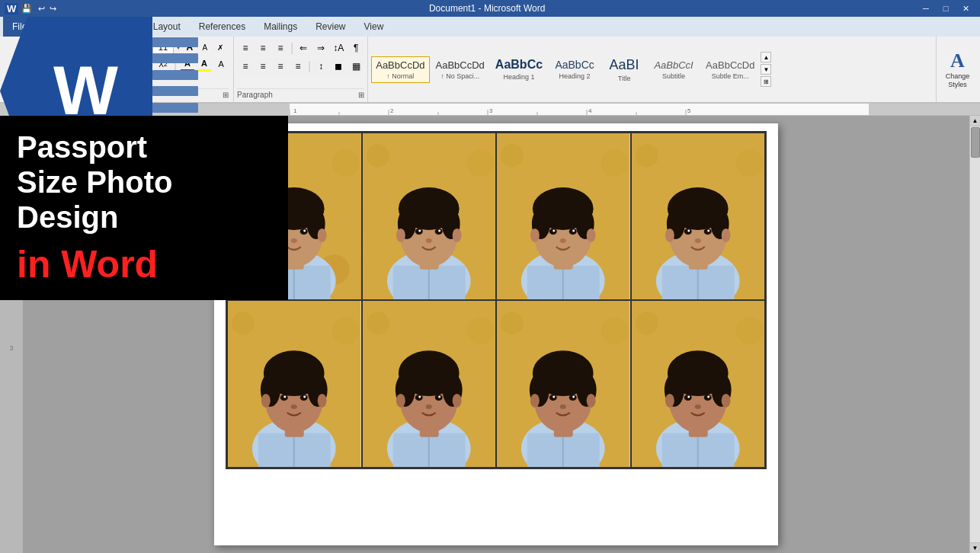 The height and width of the screenshot is (553, 980). I want to click on sort-btn: ↕A, so click(338, 48).